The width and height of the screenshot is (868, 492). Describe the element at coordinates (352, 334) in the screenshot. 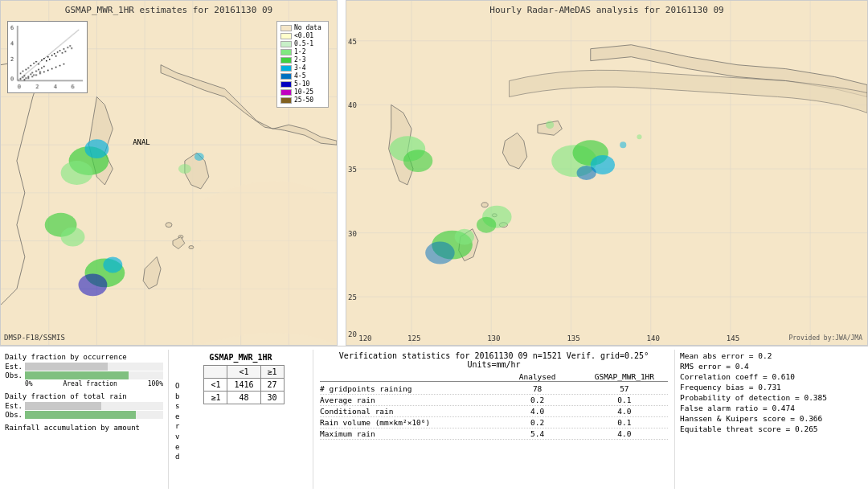

I see `svg-text: 20` at that location.